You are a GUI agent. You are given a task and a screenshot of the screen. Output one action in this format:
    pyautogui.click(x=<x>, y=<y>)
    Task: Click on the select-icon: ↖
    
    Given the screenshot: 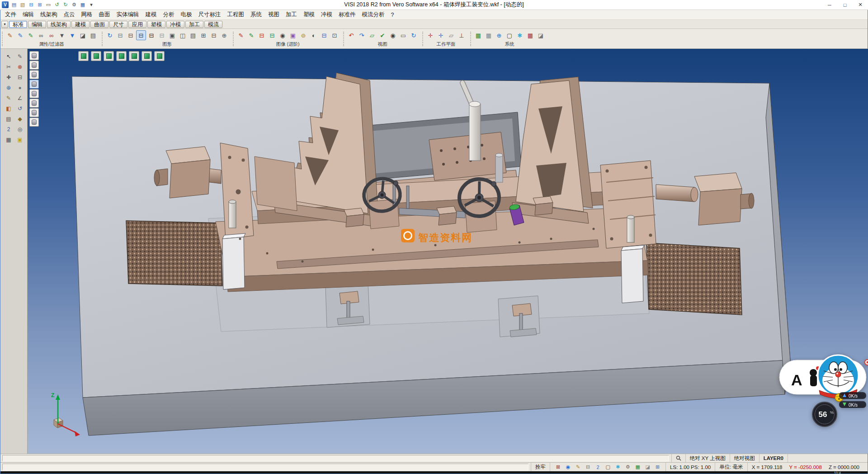 What is the action you would take?
    pyautogui.click(x=9, y=56)
    